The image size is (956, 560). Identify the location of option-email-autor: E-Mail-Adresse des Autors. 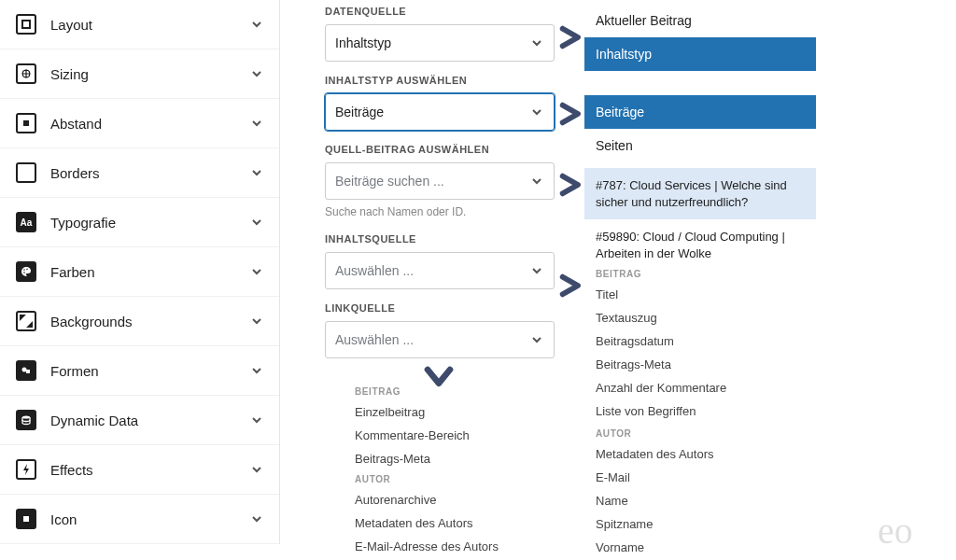
(457, 547).